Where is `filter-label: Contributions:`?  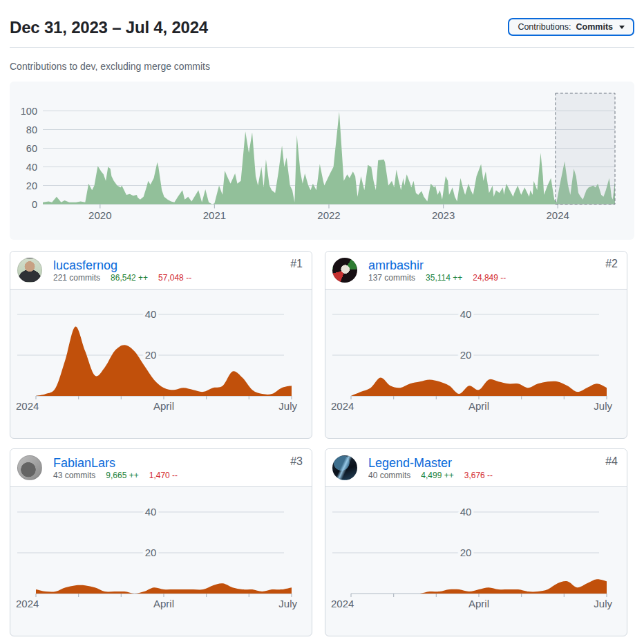
filter-label: Contributions: is located at coordinates (544, 27).